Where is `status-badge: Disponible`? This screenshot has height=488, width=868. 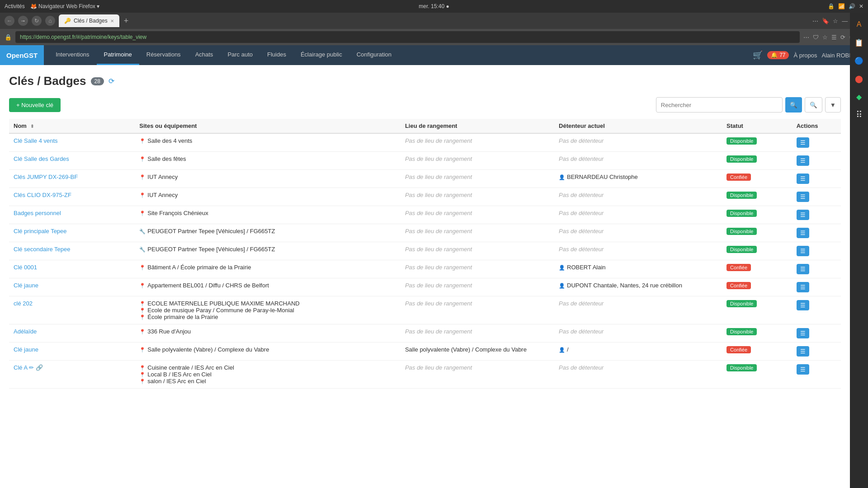 status-badge: Disponible is located at coordinates (741, 304).